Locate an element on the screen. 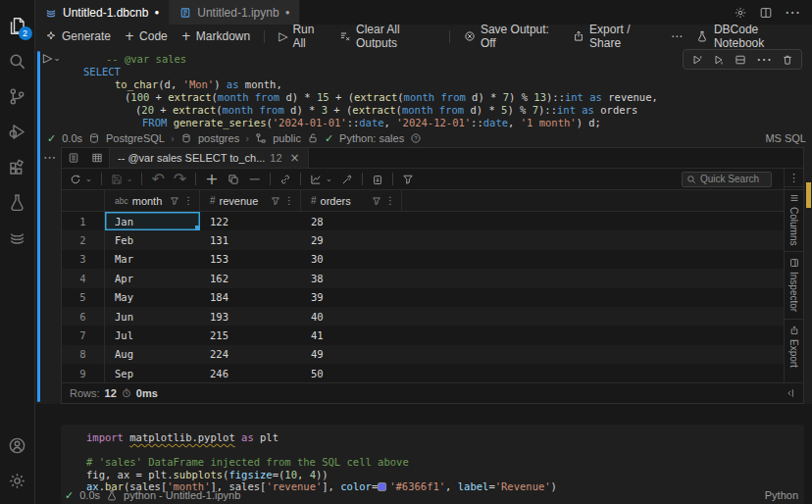 The width and height of the screenshot is (812, 504). explorer-icon: 2 is located at coordinates (18, 25).